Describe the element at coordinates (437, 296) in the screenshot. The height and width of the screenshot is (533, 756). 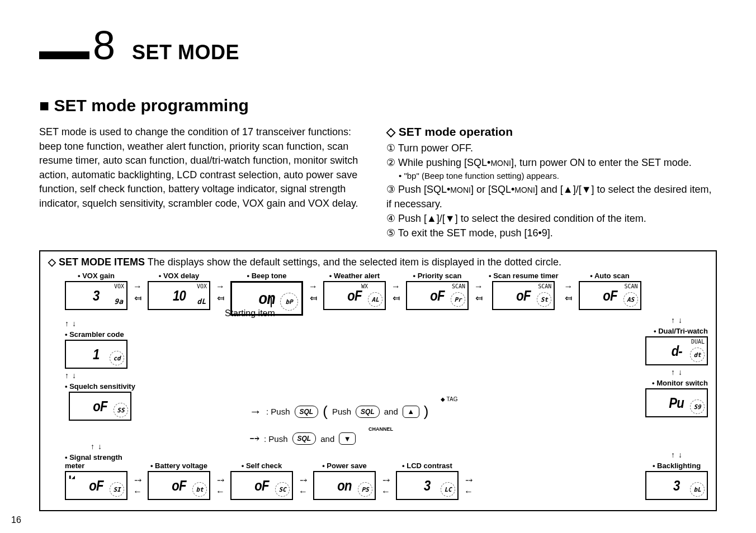
I see `lcd-priority-scan: oF SCAN Pr` at that location.